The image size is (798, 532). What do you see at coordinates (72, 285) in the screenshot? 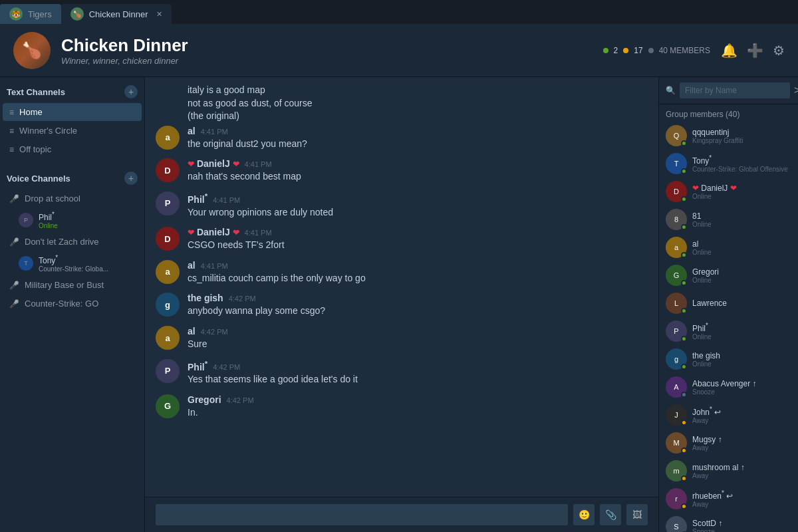
I see `voice-military-base: 🎤 Military Base or Bust` at bounding box center [72, 285].